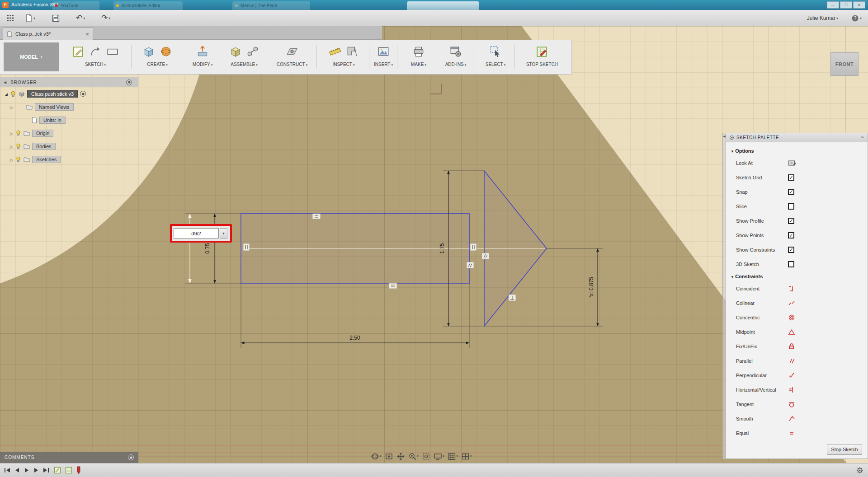  What do you see at coordinates (148, 5) in the screenshot?
I see `background-browser-tab: Instructables Editor` at bounding box center [148, 5].